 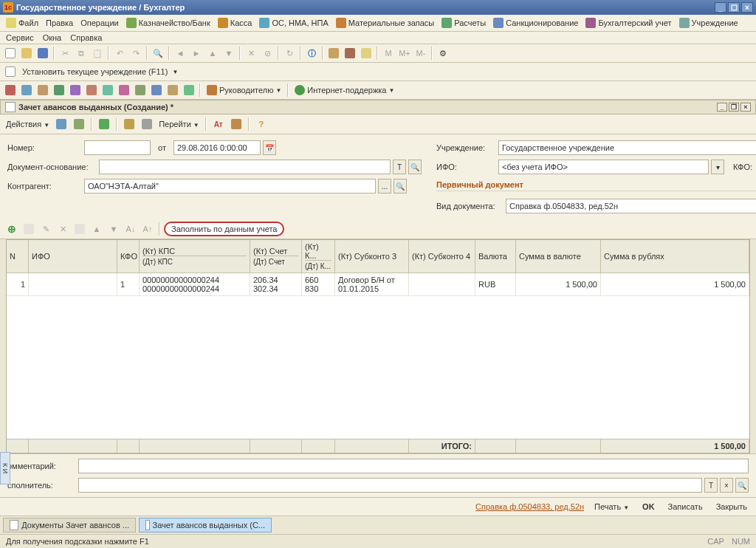 I want to click on support-dropdown: Интернет-поддержка ▼, so click(x=344, y=90).